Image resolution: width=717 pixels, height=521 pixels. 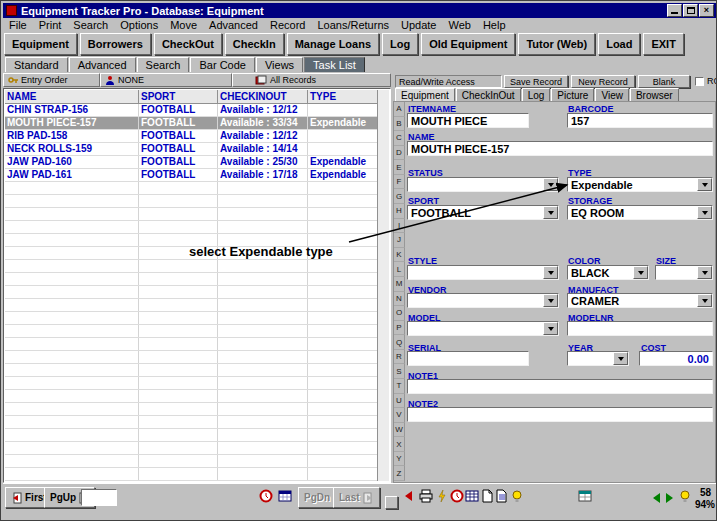 I want to click on alphabet-z: Z, so click(x=400, y=474).